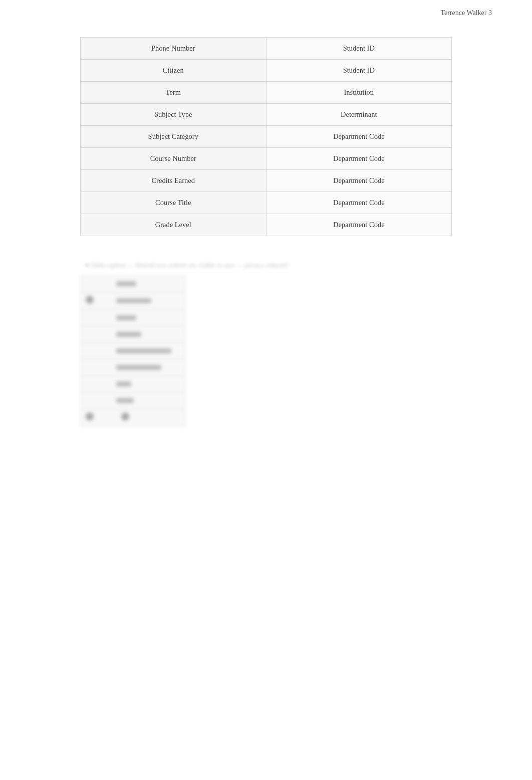  What do you see at coordinates (359, 93) in the screenshot?
I see `cell-institution: Institution` at bounding box center [359, 93].